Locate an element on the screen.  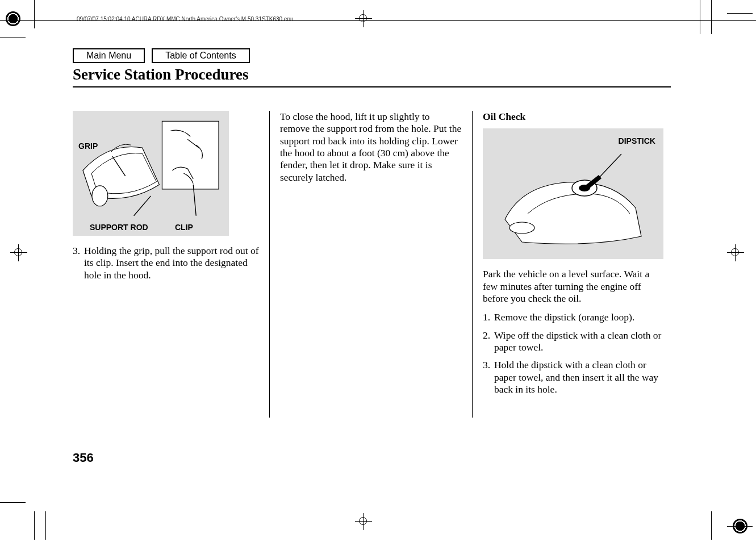
car-hood-illustration-icon is located at coordinates (151, 173).